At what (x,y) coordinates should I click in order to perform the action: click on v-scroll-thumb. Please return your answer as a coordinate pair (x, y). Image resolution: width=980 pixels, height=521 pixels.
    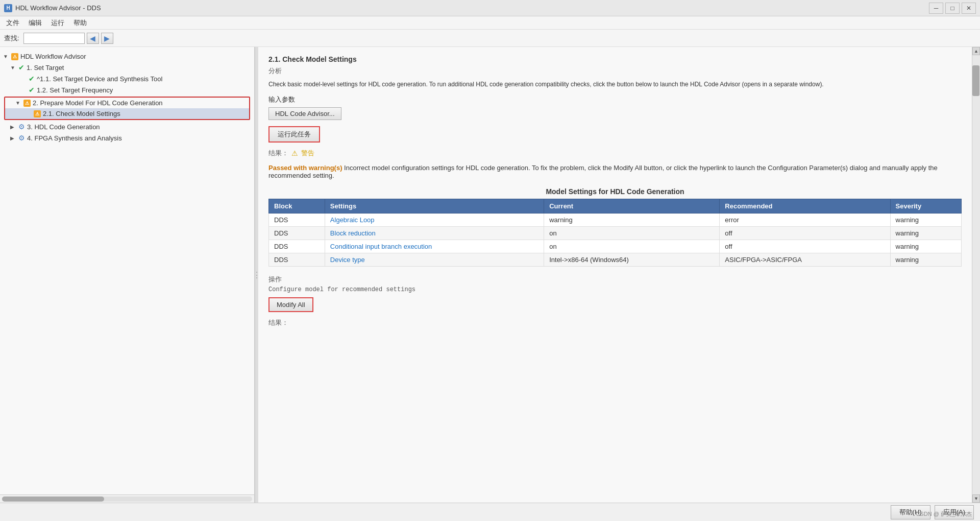
    Looking at the image, I should click on (976, 81).